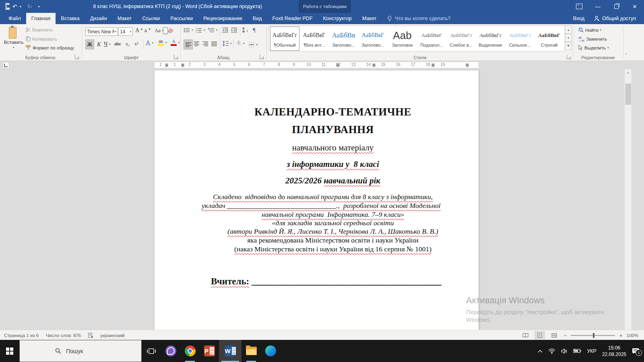 The width and height of the screenshot is (644, 362). I want to click on increase-indent-button, so click(234, 30).